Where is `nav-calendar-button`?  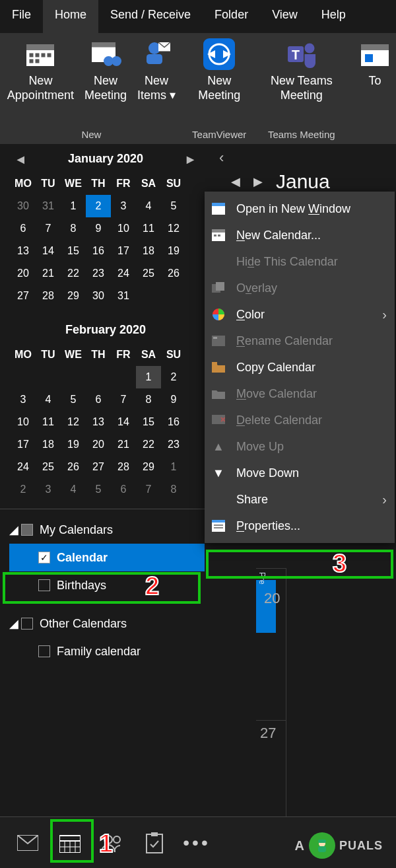 nav-calendar-button is located at coordinates (70, 843).